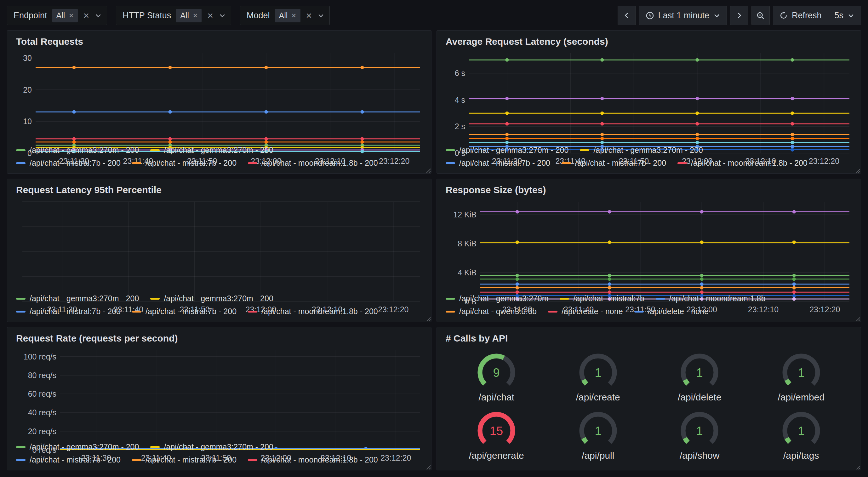 This screenshot has width=868, height=477. I want to click on legend-item: /api/create - none, so click(586, 311).